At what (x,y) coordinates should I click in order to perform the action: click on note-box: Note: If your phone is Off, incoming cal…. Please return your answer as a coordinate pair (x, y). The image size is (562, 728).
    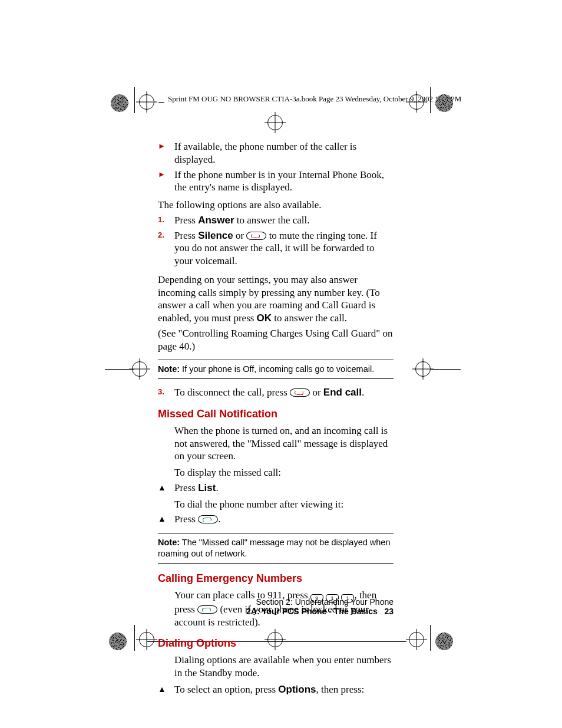
    Looking at the image, I should click on (276, 369).